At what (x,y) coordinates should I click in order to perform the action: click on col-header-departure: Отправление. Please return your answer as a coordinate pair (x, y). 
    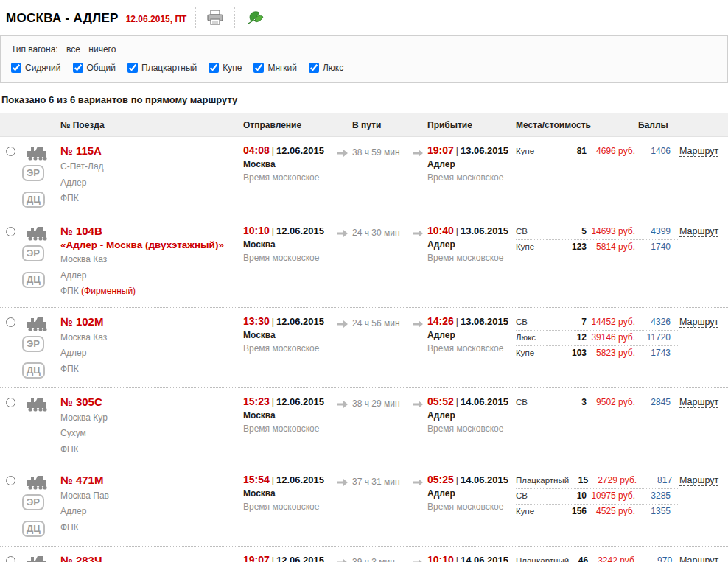
    Looking at the image, I should click on (288, 125).